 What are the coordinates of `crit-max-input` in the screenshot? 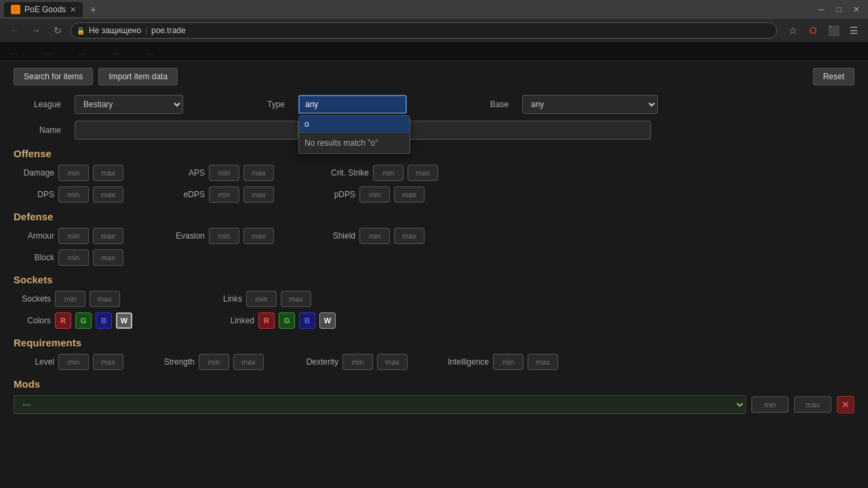 It's located at (423, 173).